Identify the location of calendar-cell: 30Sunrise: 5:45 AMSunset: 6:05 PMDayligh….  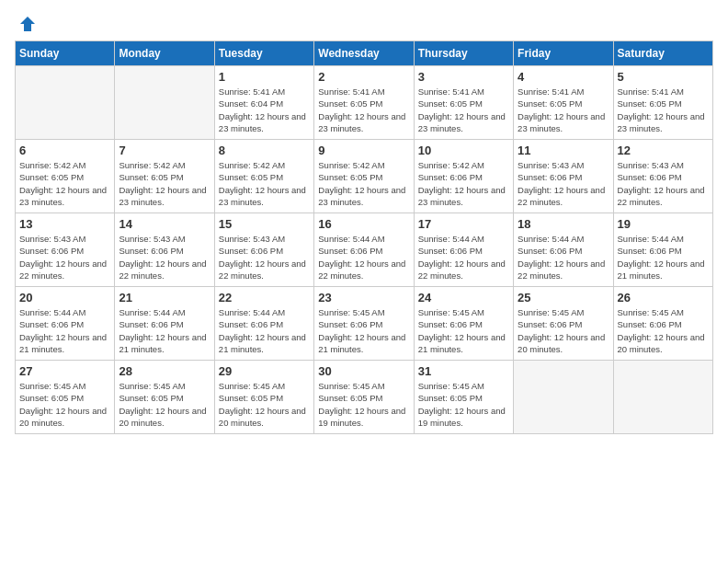
(364, 397).